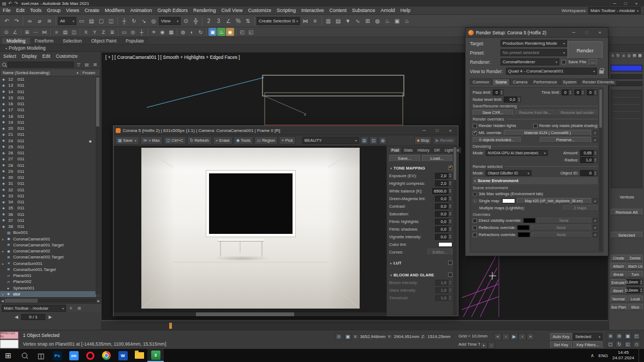 This screenshot has height=362, width=644. What do you see at coordinates (640, 355) in the screenshot?
I see `show-desktop-button` at bounding box center [640, 355].